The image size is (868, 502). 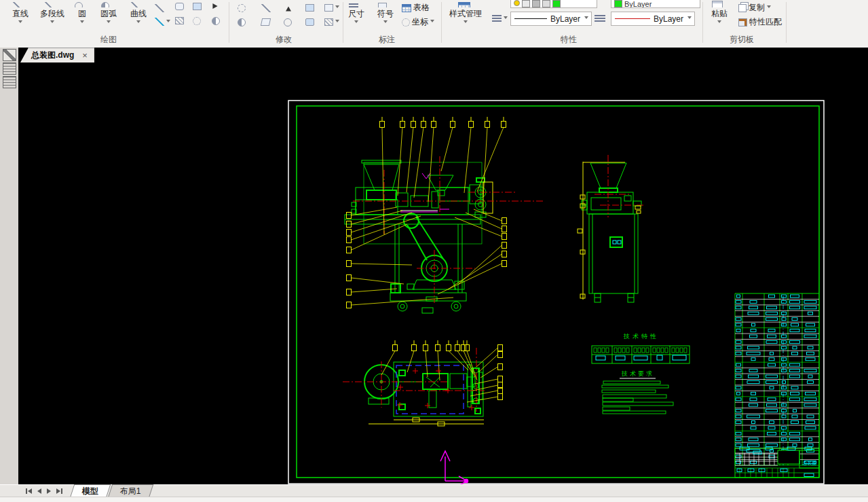 I want to click on match-properties-button: 特性匹配, so click(x=760, y=22).